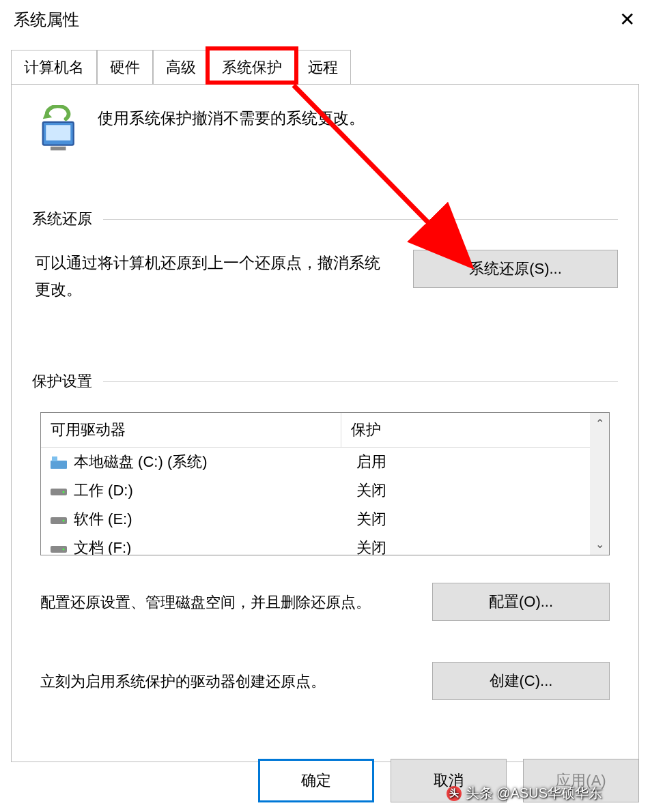 The height and width of the screenshot is (812, 650). Describe the element at coordinates (478, 462) in the screenshot. I see `drive-status: 启用` at that location.